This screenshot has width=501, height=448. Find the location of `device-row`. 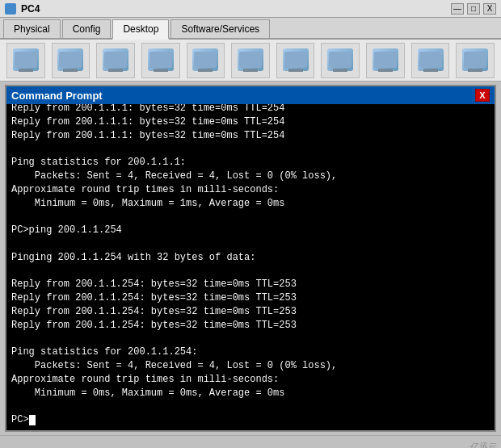

device-row is located at coordinates (250, 61).